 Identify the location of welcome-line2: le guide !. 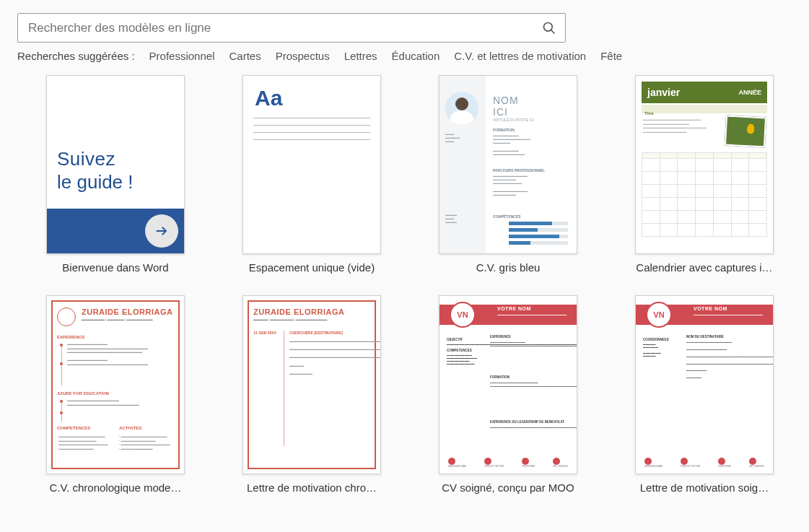
(95, 182).